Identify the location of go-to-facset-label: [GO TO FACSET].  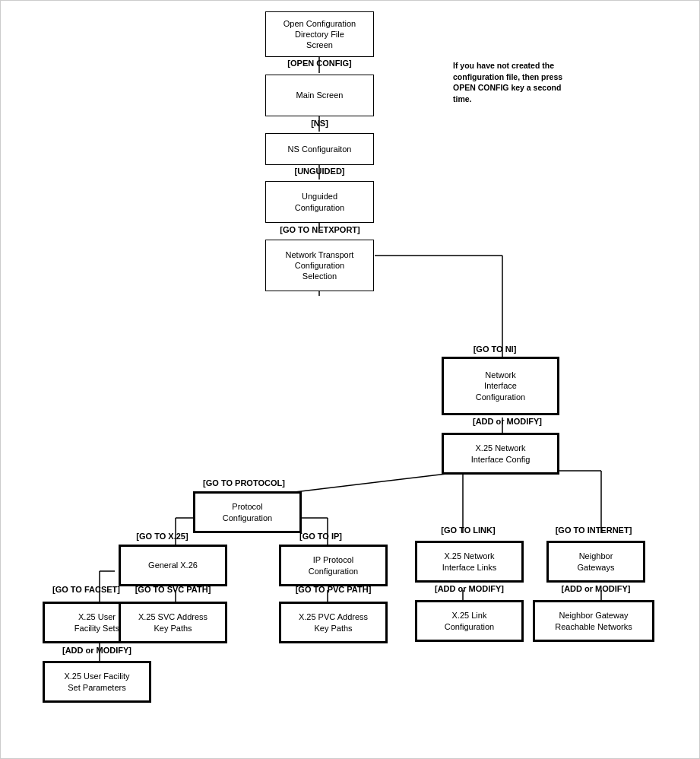
(87, 589).